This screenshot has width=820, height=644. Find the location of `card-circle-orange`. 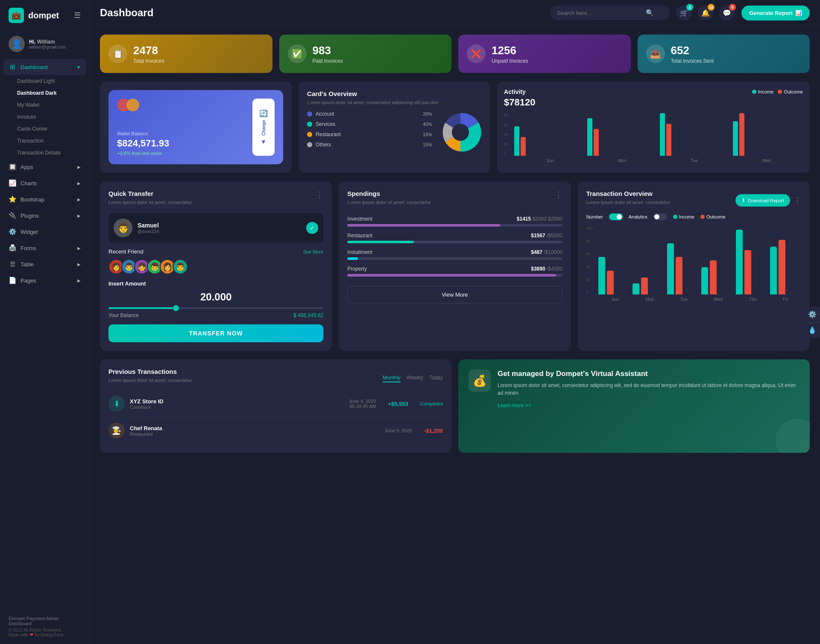

card-circle-orange is located at coordinates (133, 105).